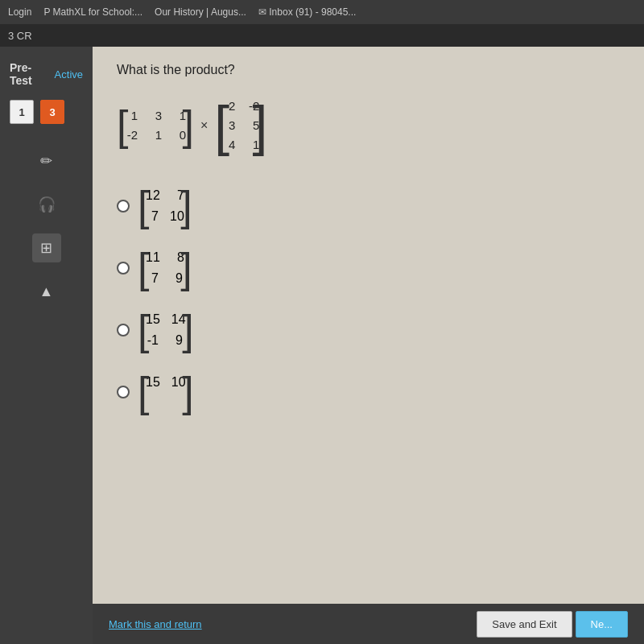  Describe the element at coordinates (47, 291) in the screenshot. I see `arrow-up-icon: ▲` at that location.